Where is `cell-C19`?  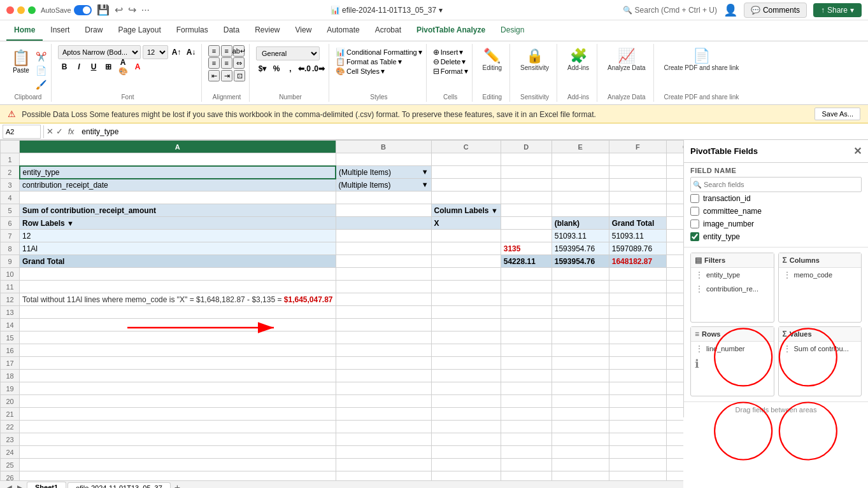 cell-C19 is located at coordinates (466, 389).